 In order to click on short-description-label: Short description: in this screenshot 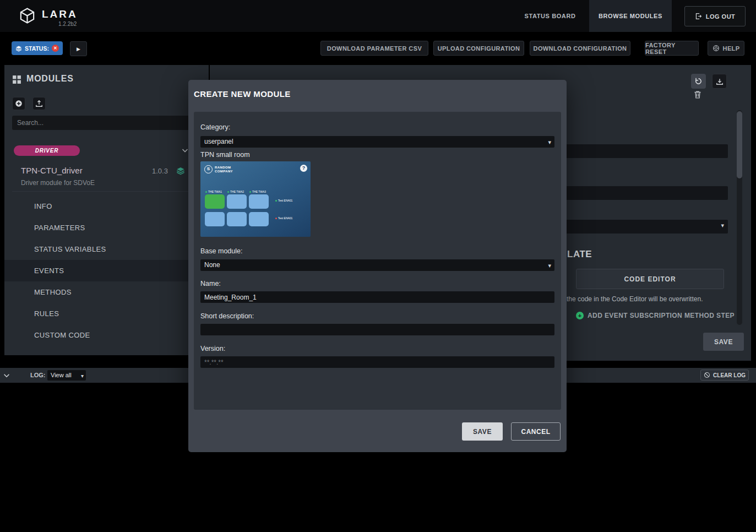, I will do `click(227, 316)`.